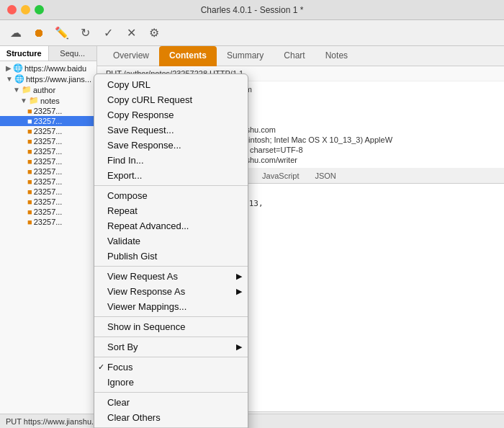 The height and width of the screenshot is (428, 504). I want to click on tab-structure: Structure, so click(24, 53).